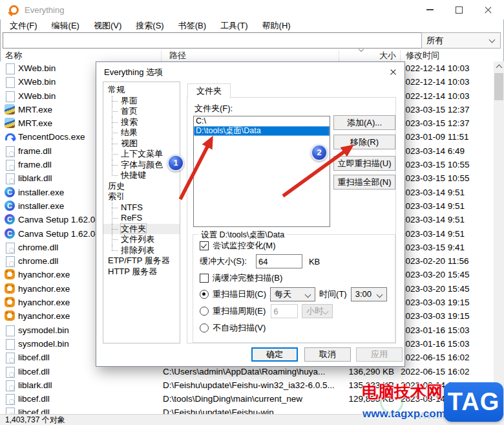  Describe the element at coordinates (204, 278) in the screenshot. I see `full-scan-checkbox` at that location.